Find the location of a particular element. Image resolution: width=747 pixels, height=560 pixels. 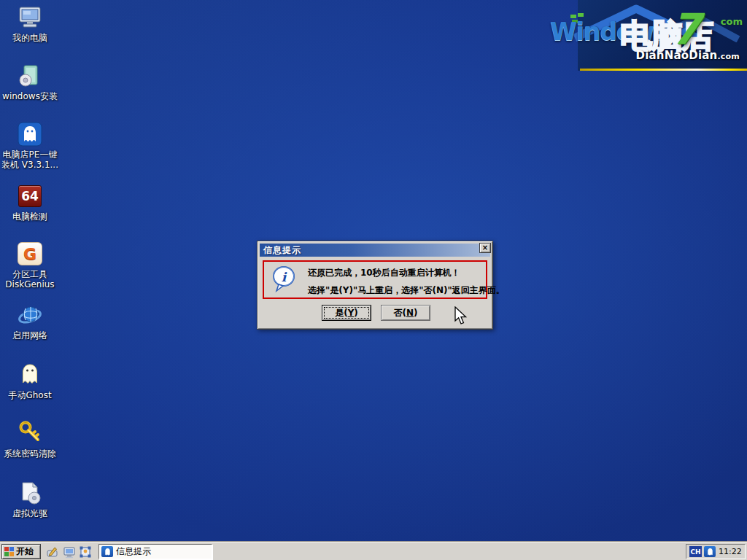

desktop-icon-computer-test: 64 电脑检测 is located at coordinates (30, 203).